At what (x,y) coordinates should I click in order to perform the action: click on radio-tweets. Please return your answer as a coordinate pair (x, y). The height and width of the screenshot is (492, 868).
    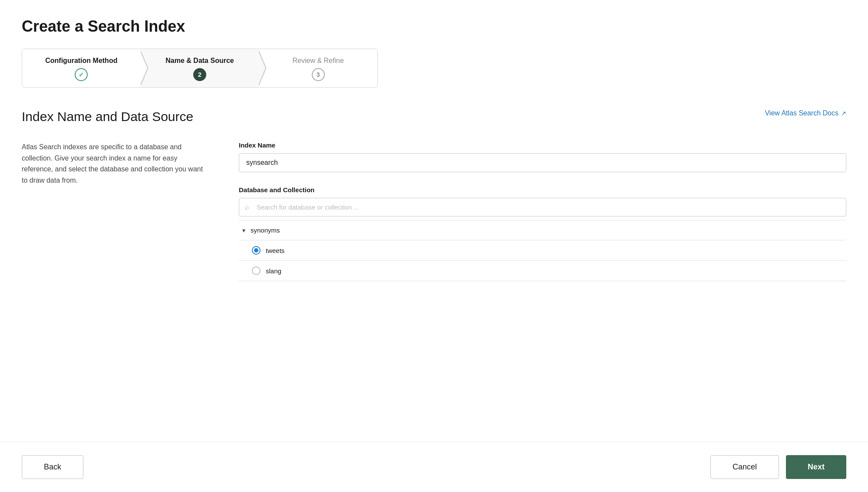
    Looking at the image, I should click on (256, 250).